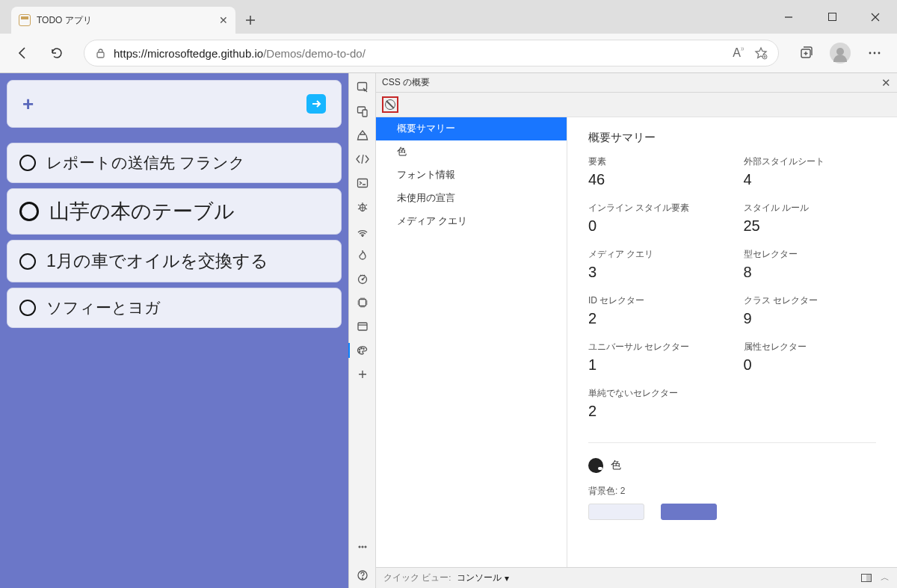 This screenshot has width=897, height=588. Describe the element at coordinates (471, 199) in the screenshot. I see `sidebar-item-unused: 未使用の宣言` at that location.